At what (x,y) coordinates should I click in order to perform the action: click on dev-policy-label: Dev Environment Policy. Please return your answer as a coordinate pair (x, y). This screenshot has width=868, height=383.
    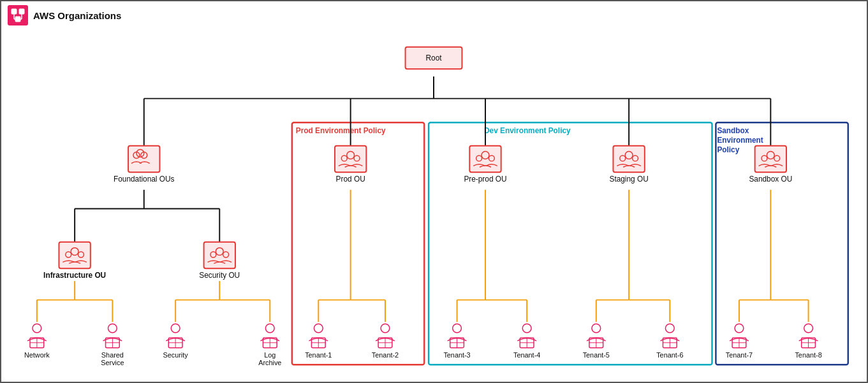
    Looking at the image, I should click on (527, 131).